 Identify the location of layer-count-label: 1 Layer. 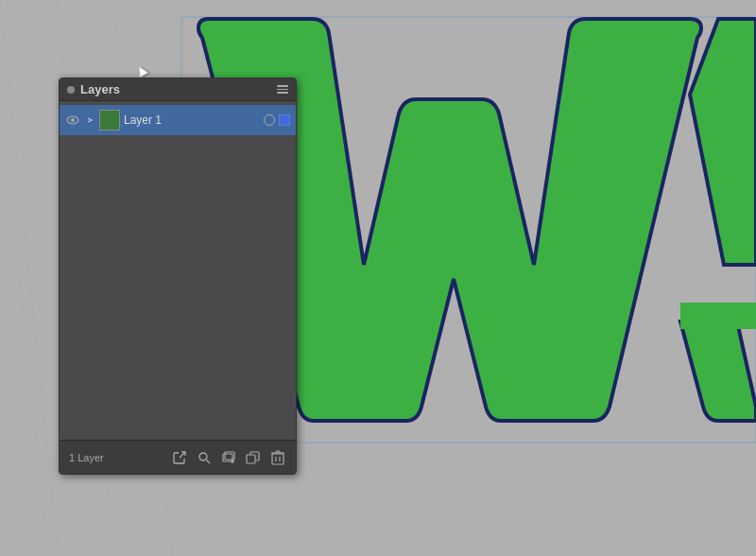
(87, 458).